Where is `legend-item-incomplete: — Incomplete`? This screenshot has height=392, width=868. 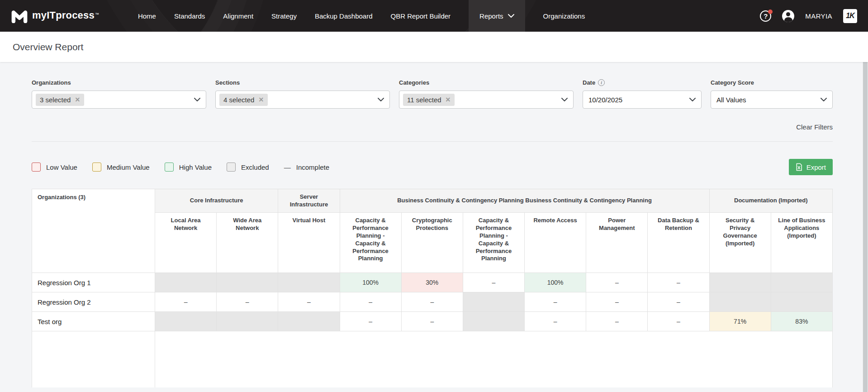
legend-item-incomplete: — Incomplete is located at coordinates (307, 167).